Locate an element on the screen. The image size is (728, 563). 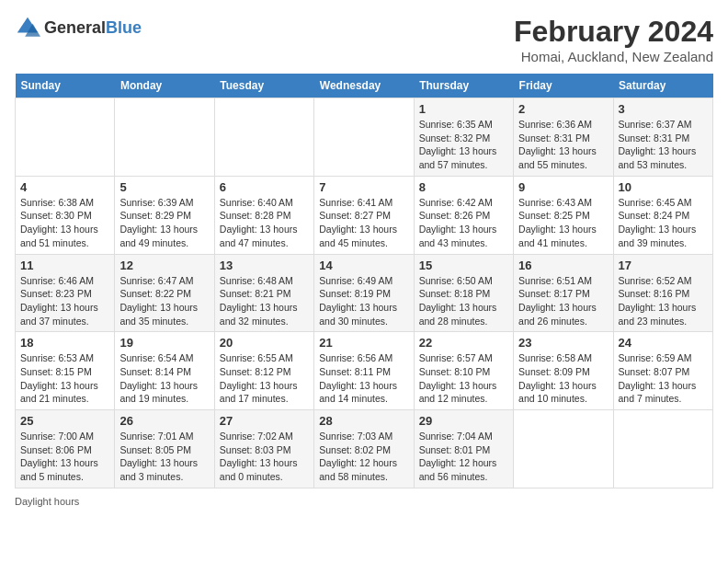
page-header: GeneralBlue February 2024 Homai, Aucklan… is located at coordinates (364, 40).